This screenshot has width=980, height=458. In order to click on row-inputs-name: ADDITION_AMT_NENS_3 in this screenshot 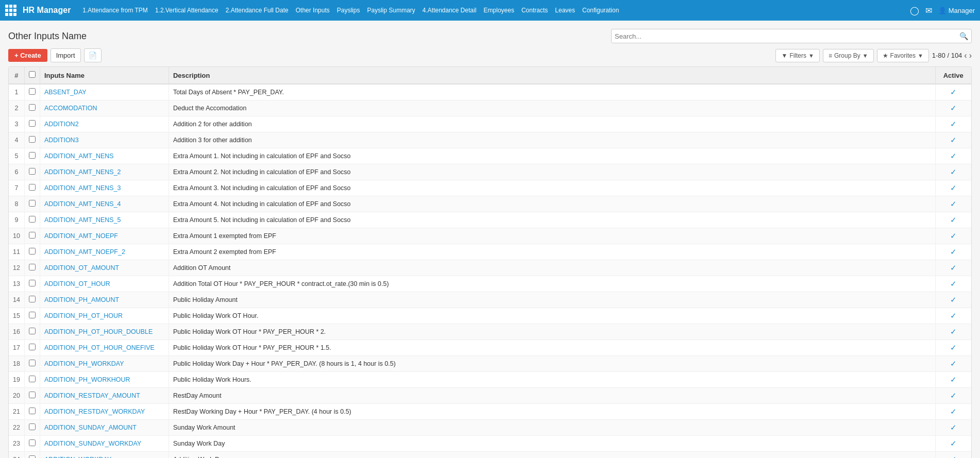, I will do `click(104, 189)`.